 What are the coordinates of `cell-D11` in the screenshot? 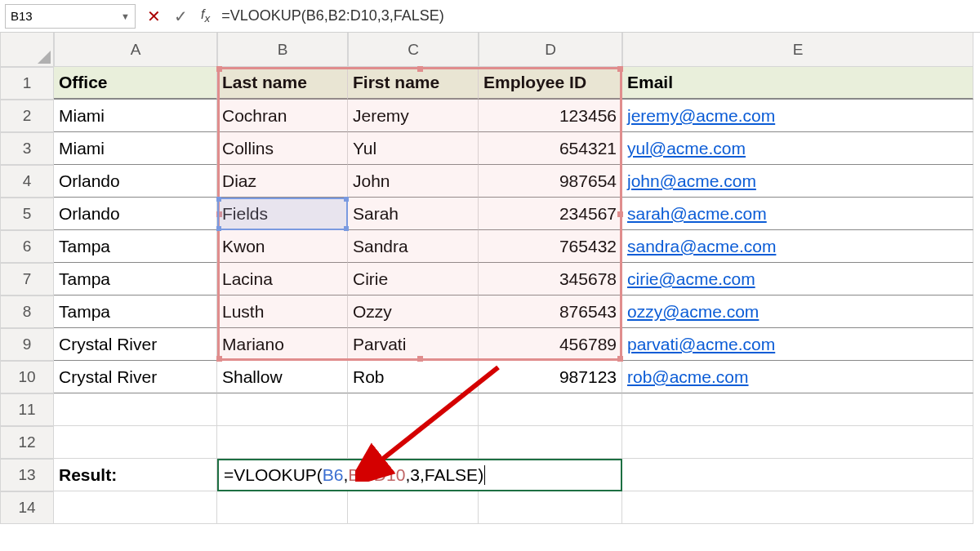 It's located at (550, 410).